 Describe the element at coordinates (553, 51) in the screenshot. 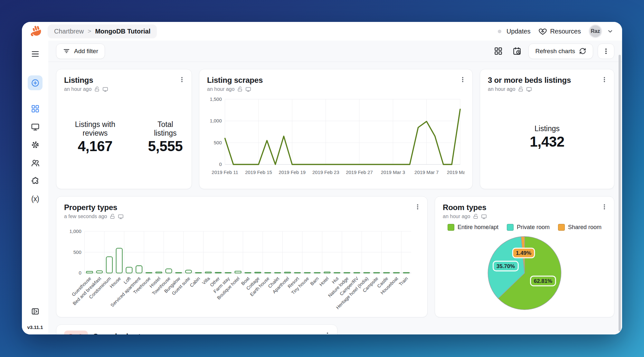

I see `toolbar-right: Refresh charts` at that location.